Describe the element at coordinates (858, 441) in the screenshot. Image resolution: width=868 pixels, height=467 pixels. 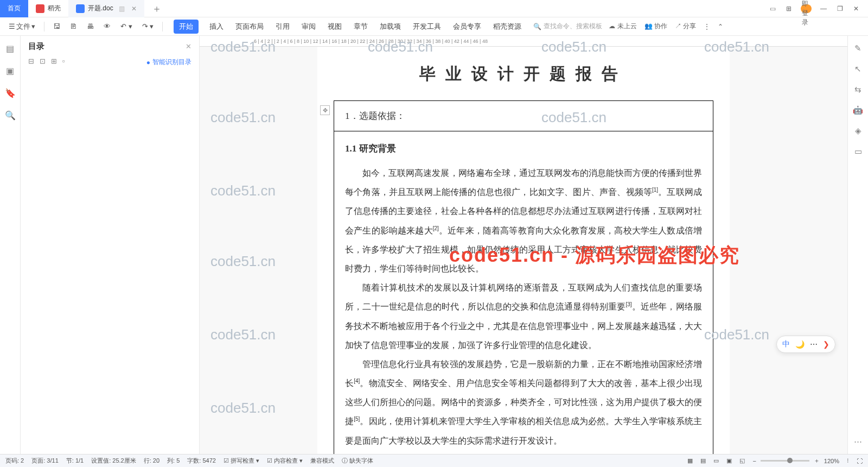
I see `more-tools-icon: ⋯` at that location.